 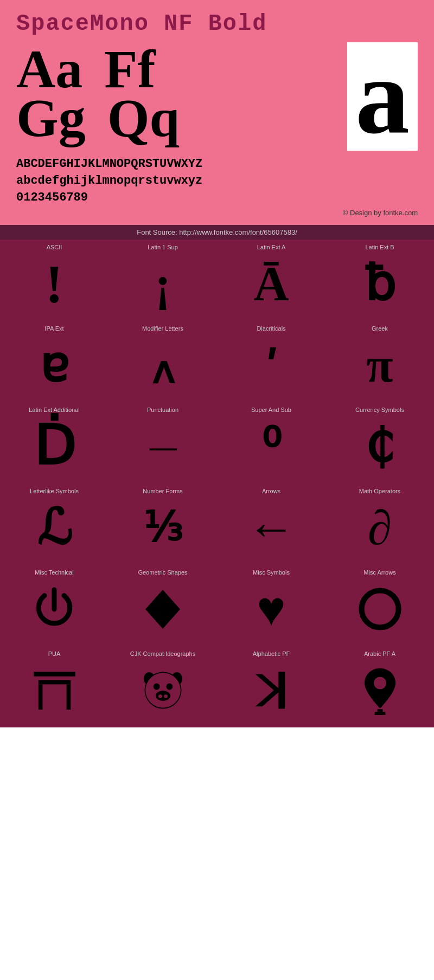 What do you see at coordinates (380, 491) in the screenshot?
I see `label-mathops: Math Operators` at bounding box center [380, 491].